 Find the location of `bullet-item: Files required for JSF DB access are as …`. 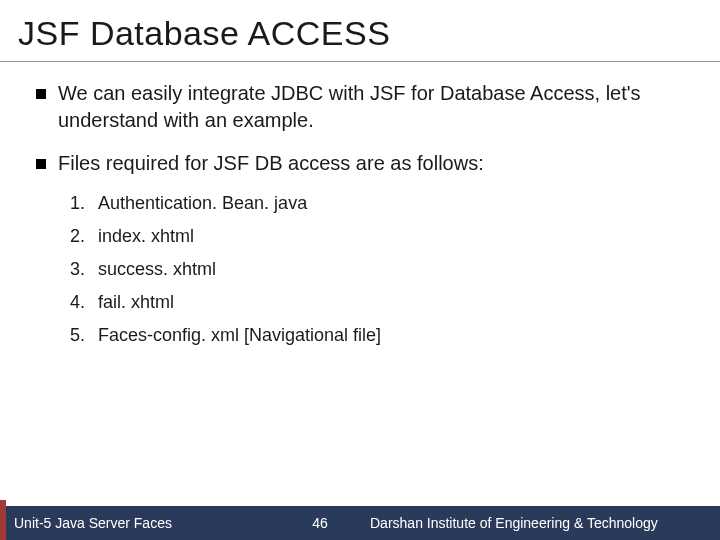

bullet-item: Files required for JSF DB access are as … is located at coordinates (360, 164).